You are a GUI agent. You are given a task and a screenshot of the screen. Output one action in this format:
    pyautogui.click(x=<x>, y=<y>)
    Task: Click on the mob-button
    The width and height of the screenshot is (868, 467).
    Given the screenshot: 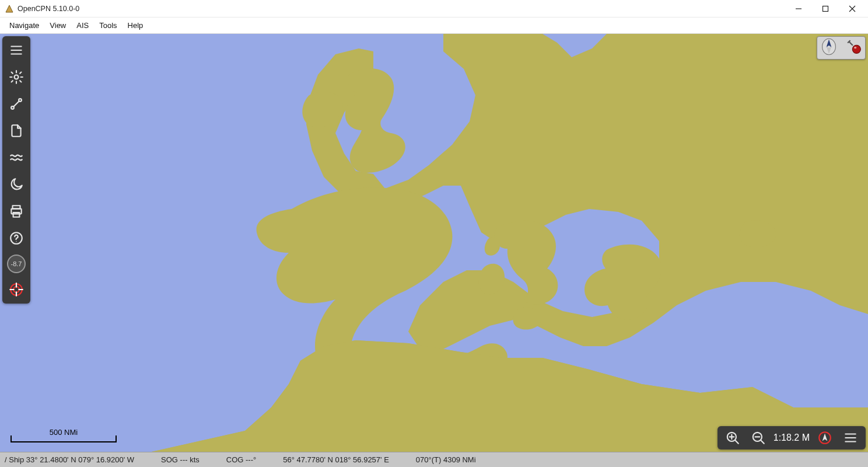 What is the action you would take?
    pyautogui.click(x=16, y=290)
    